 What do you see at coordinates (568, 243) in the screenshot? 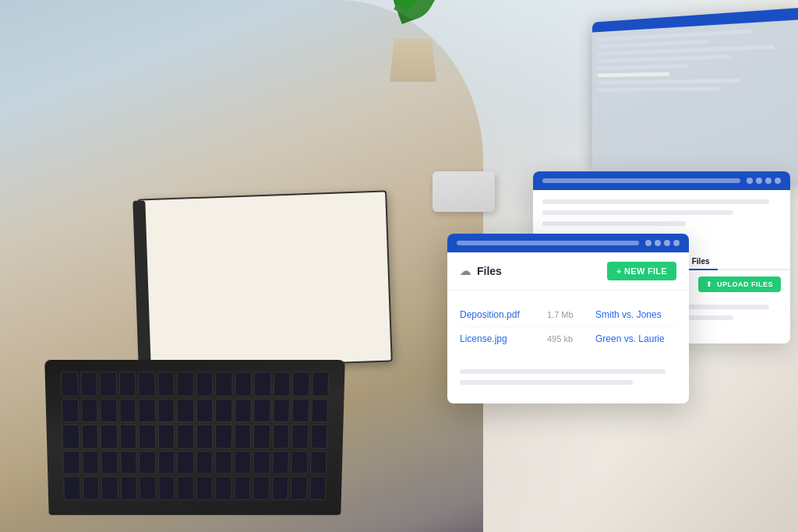
I see `window-titlebar-front` at bounding box center [568, 243].